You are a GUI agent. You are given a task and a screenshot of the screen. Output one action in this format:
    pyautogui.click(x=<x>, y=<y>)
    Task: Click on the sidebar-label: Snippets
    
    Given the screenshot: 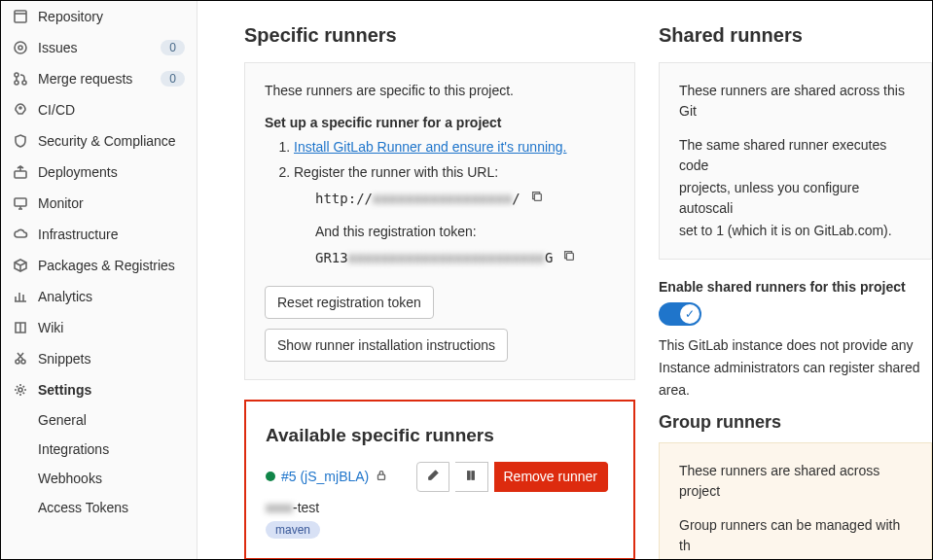 What is the action you would take?
    pyautogui.click(x=111, y=359)
    